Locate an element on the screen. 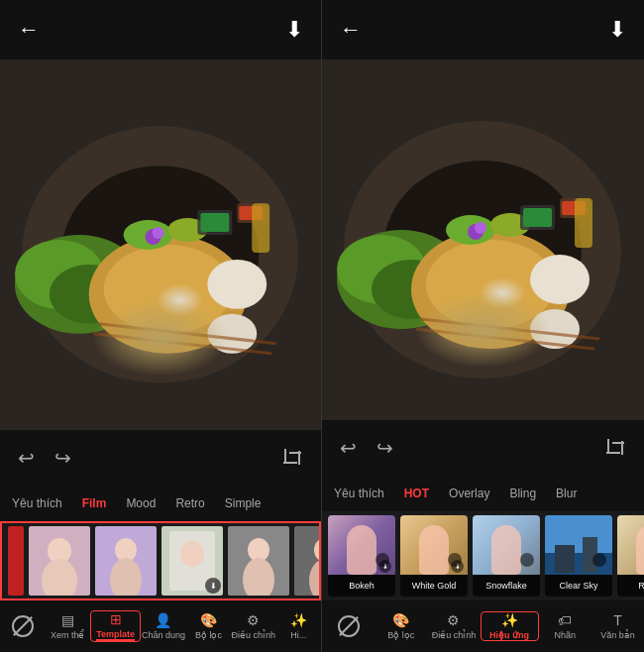 The width and height of the screenshot is (644, 652). left-undo-button: ↩ is located at coordinates (26, 458).